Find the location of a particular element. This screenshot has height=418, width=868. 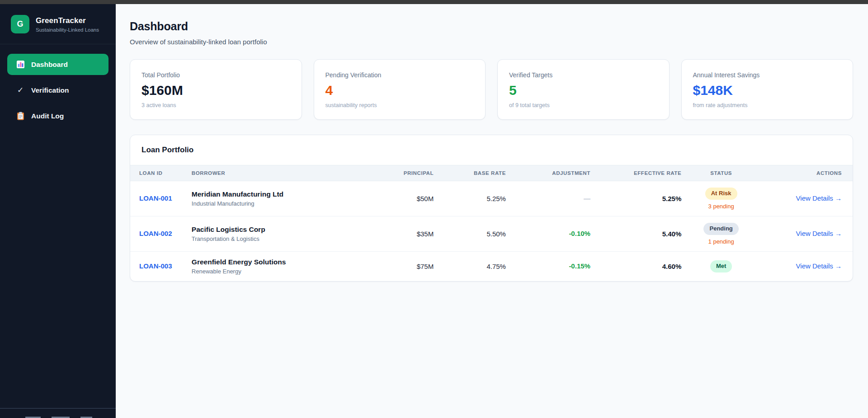

stat-sublabel: sustainability reports is located at coordinates (400, 105).